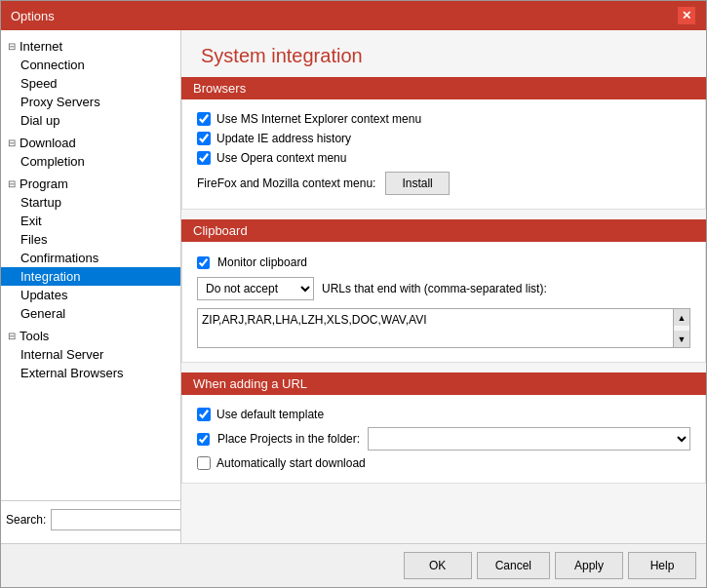 The width and height of the screenshot is (707, 588). Describe the element at coordinates (91, 47) in the screenshot. I see `sidebar-item-internet: ⊟ Internet` at that location.